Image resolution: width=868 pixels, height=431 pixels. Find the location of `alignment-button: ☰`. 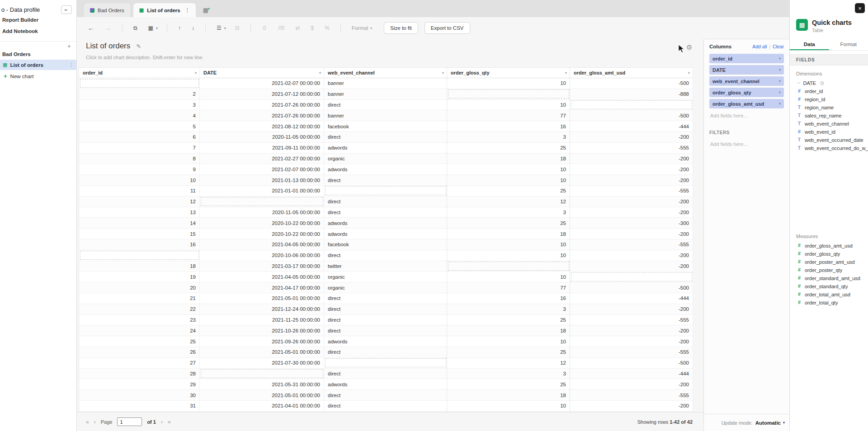

alignment-button: ☰ is located at coordinates (219, 28).